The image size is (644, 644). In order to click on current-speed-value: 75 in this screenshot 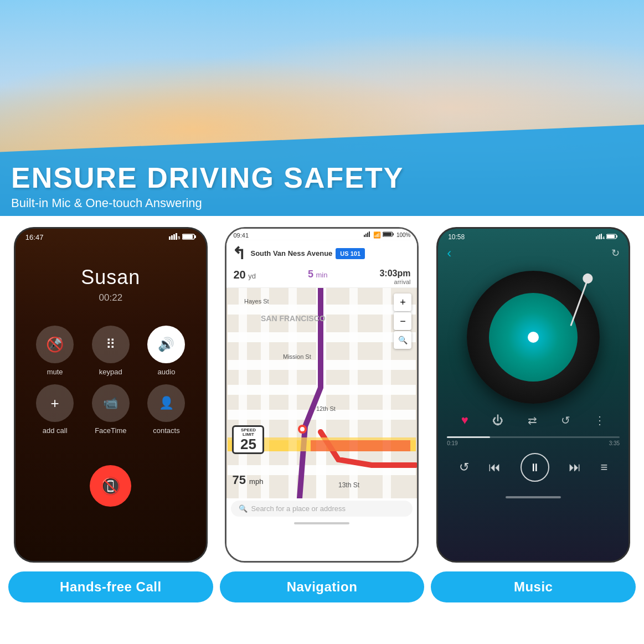, I will do `click(239, 480)`.